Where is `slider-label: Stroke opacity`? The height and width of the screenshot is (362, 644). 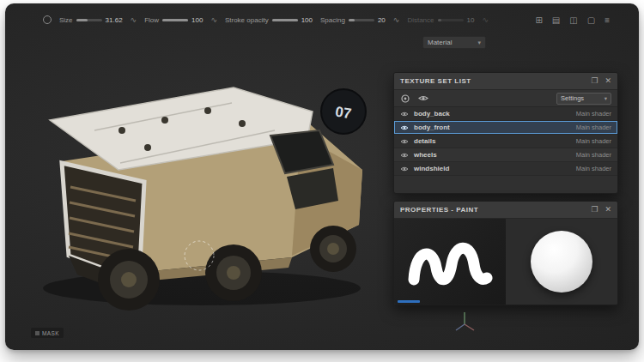 slider-label: Stroke opacity is located at coordinates (247, 21).